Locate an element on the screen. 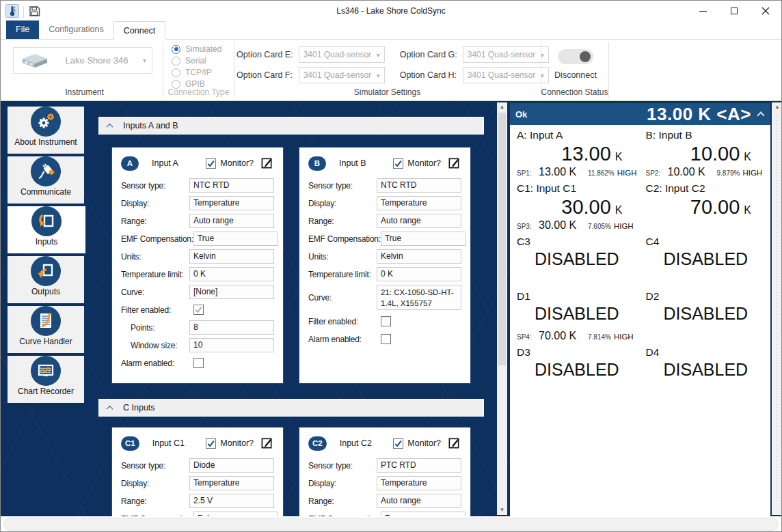  minimize-button is located at coordinates (703, 11).